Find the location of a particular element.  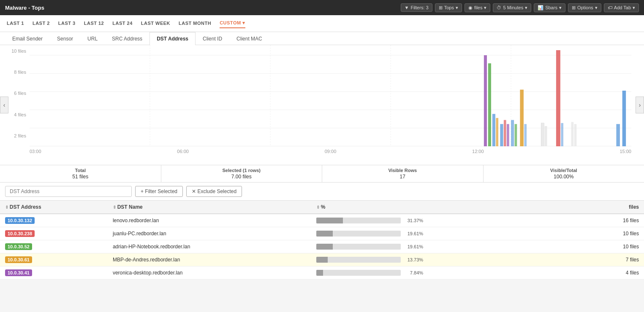

tab-dst-address: DST Address is located at coordinates (172, 39).